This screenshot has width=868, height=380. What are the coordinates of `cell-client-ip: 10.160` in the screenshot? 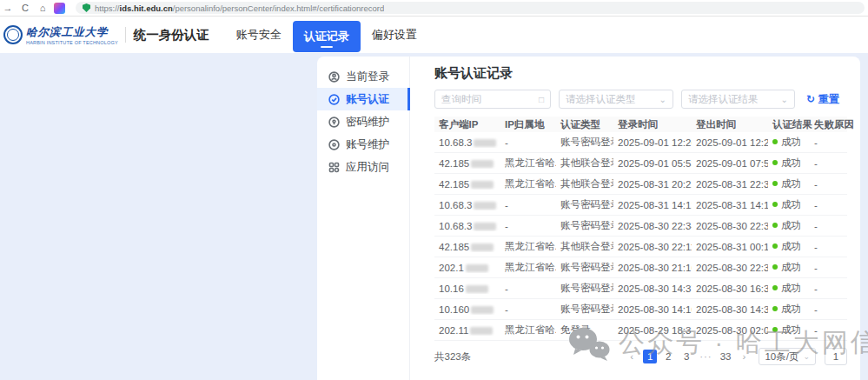 It's located at (467, 310).